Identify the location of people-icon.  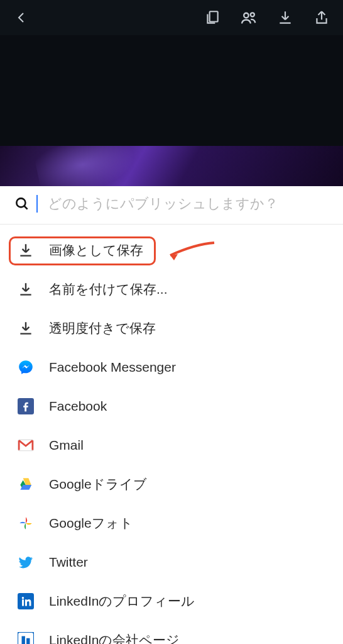
(249, 18).